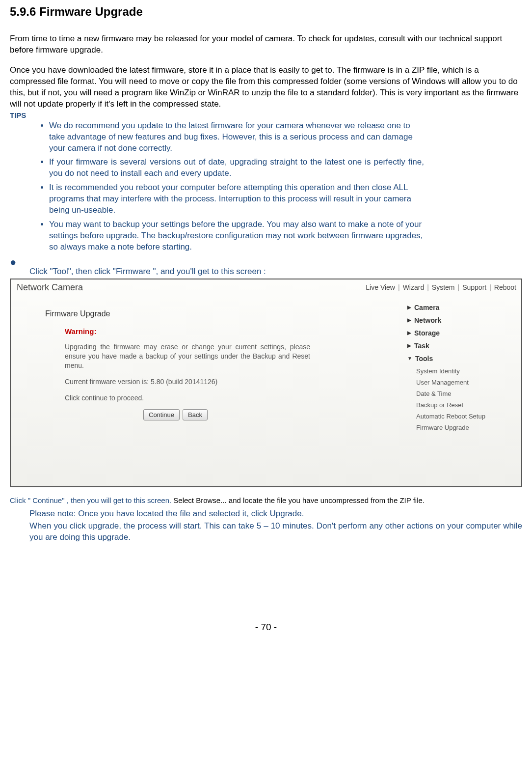  What do you see at coordinates (462, 427) in the screenshot?
I see `sidebar-sub-firmware-upgrade: Firmware Upgrade` at bounding box center [462, 427].